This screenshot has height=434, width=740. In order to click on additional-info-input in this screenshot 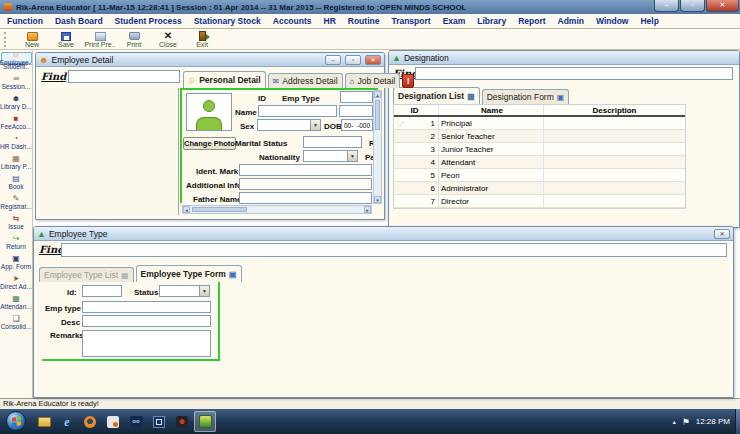, I will do `click(306, 184)`.